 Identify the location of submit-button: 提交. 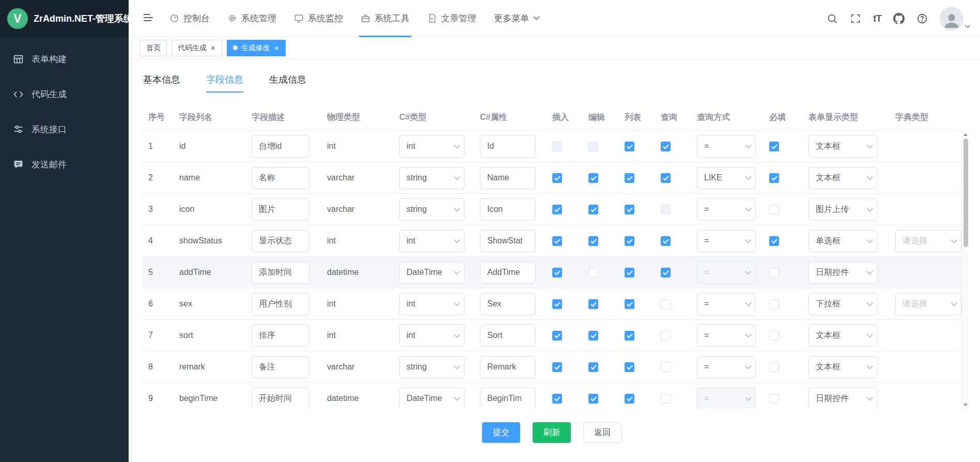
(501, 433).